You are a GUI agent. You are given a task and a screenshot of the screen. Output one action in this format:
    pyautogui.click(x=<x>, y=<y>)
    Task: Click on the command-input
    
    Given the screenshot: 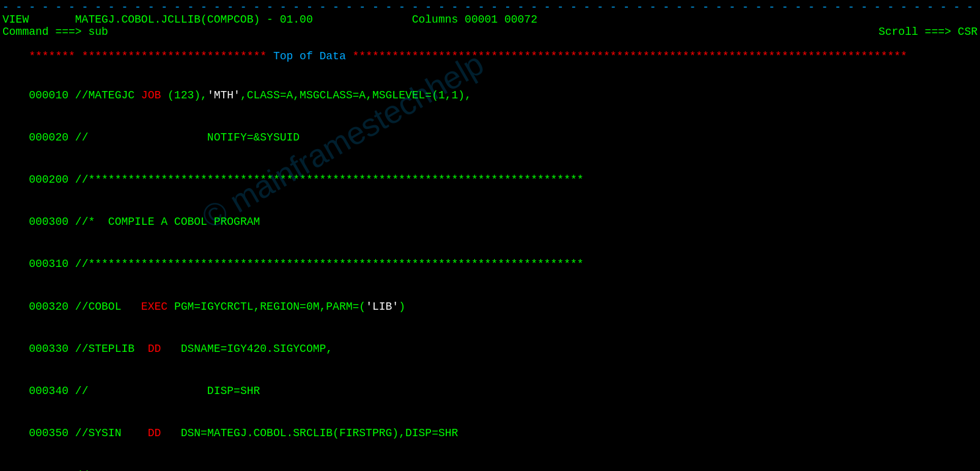 What is the action you would take?
    pyautogui.click(x=363, y=32)
    